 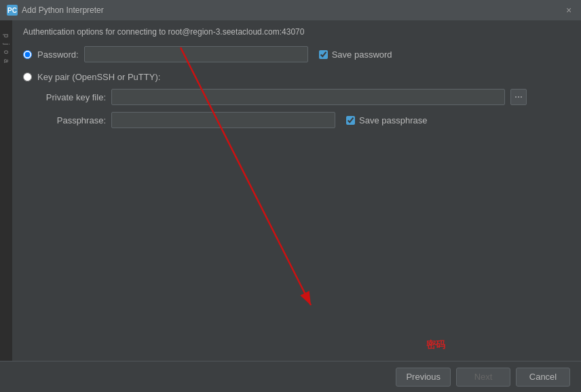 What do you see at coordinates (290, 10) in the screenshot?
I see `title-bar: PC Add Python Interpreter ×` at bounding box center [290, 10].